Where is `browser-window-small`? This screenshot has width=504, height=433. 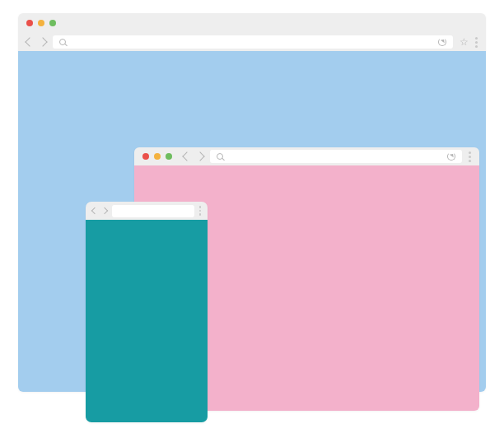 browser-window-small is located at coordinates (147, 312).